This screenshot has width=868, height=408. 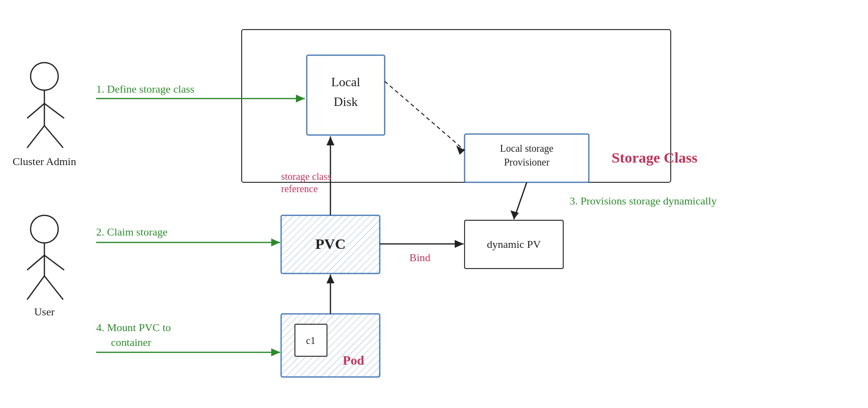 What do you see at coordinates (276, 242) in the screenshot?
I see `step2-arrow-head` at bounding box center [276, 242].